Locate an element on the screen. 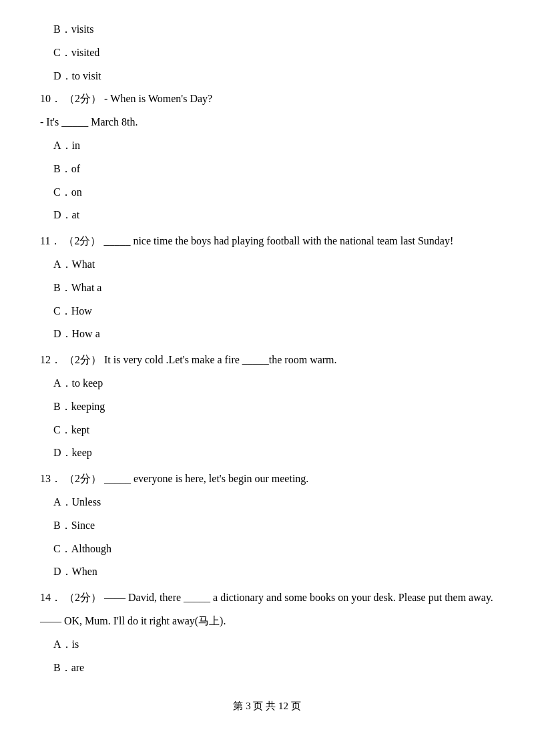 Image resolution: width=534 pixels, height=756 pixels. question-12-stem: 12． （2分） It is very cold .Let's make a f… is located at coordinates (267, 361).